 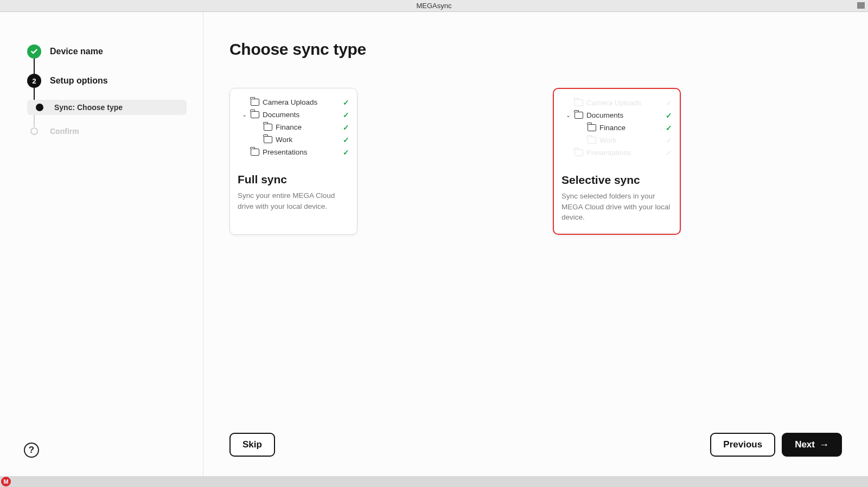 What do you see at coordinates (31, 450) in the screenshot?
I see `help-button: ?` at bounding box center [31, 450].